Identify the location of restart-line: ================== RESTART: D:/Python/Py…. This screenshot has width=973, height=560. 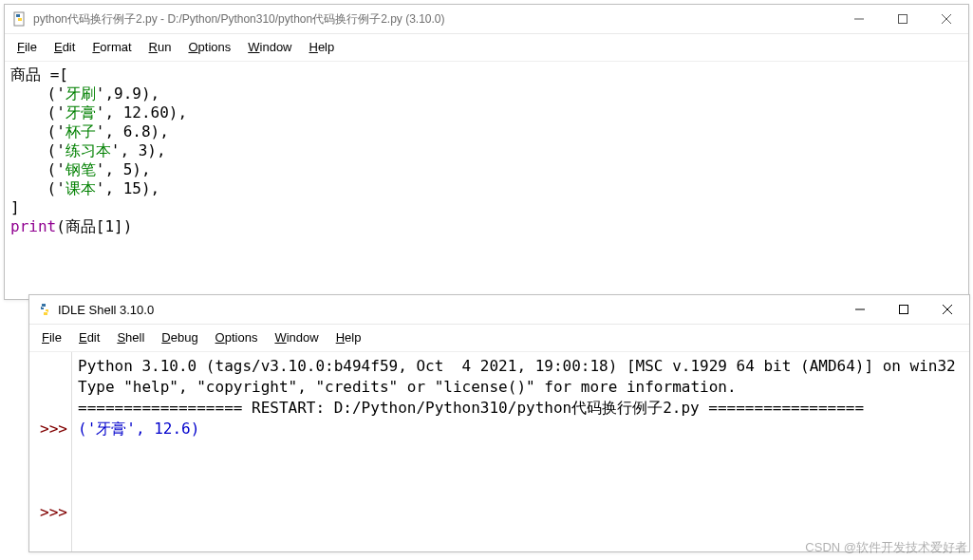
(471, 408).